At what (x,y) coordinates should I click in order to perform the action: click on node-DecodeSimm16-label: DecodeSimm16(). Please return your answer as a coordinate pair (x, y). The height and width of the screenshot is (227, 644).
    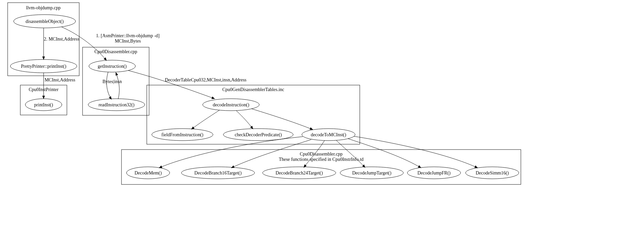
    Looking at the image, I should click on (492, 173).